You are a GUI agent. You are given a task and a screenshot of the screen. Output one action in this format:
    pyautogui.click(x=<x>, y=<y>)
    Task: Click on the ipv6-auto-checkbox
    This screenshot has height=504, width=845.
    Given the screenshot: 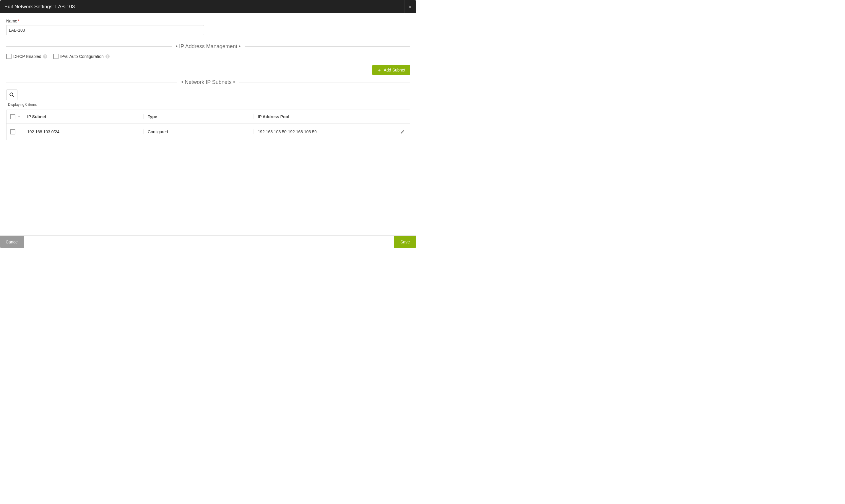 What is the action you would take?
    pyautogui.click(x=56, y=56)
    